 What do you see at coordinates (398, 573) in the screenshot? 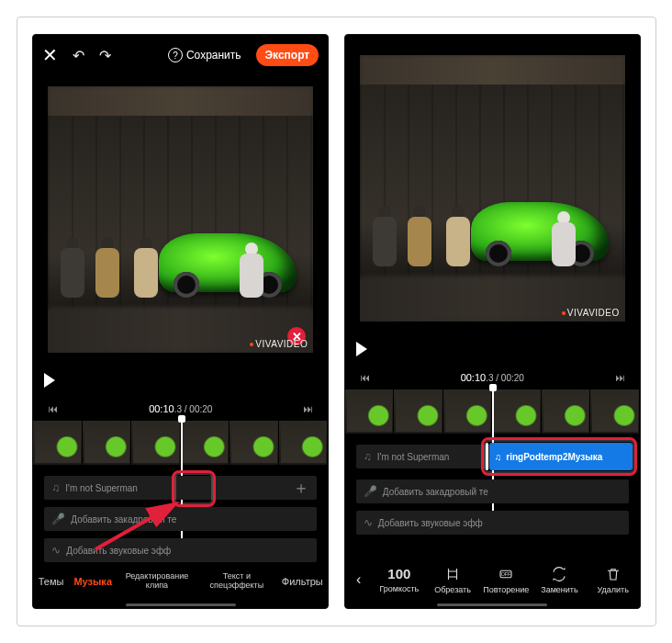
I see `volume-value: 100` at bounding box center [398, 573].